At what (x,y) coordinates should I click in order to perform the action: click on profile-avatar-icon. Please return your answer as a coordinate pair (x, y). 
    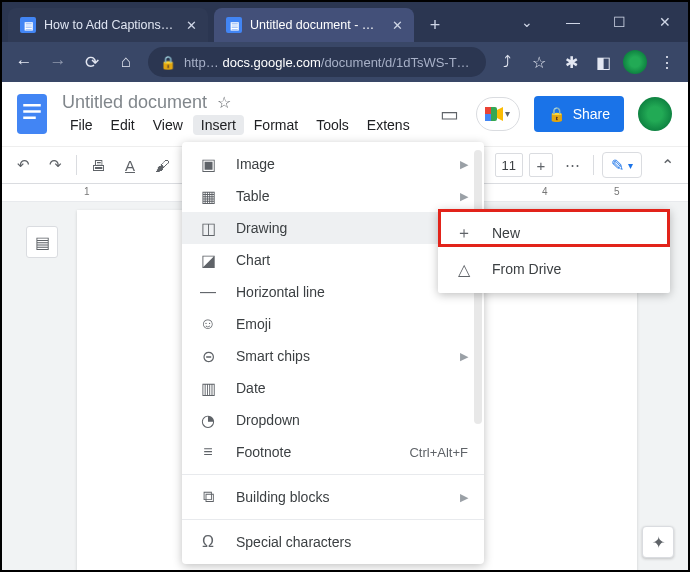
    Looking at the image, I should click on (635, 62).